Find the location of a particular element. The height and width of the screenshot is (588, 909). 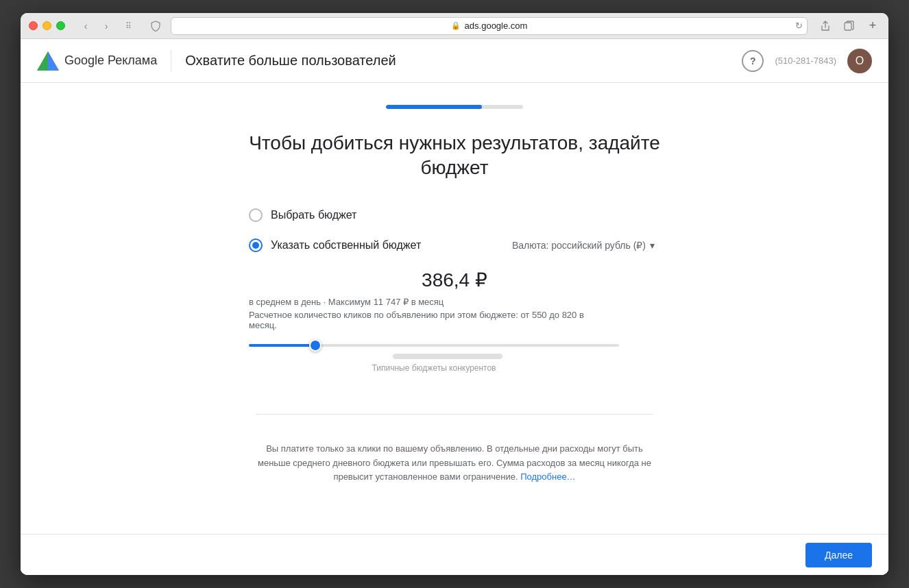

back-button: ‹ is located at coordinates (86, 26).